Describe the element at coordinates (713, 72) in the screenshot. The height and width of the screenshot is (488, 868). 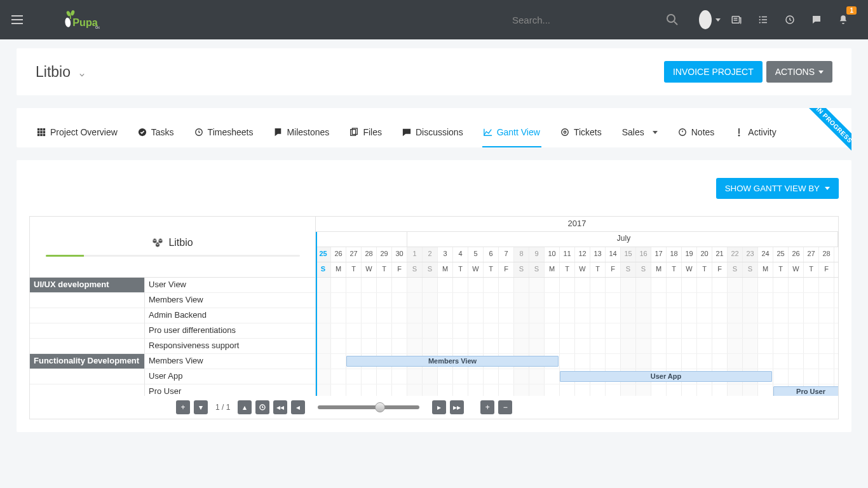
I see `invoice-project-button: INVOICE PROJECT` at that location.